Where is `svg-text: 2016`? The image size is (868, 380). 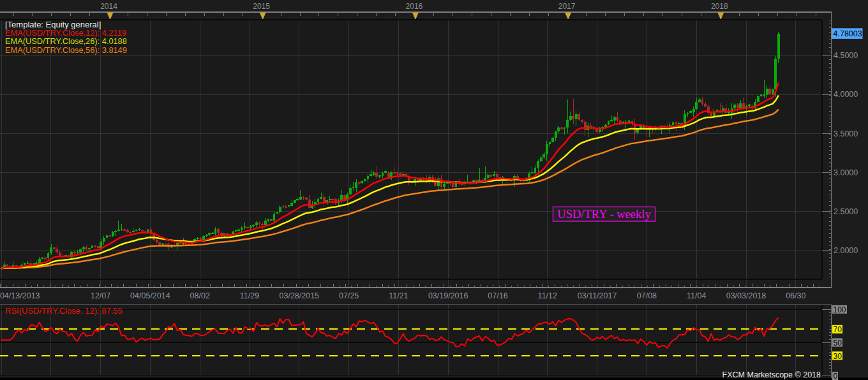
svg-text: 2016 is located at coordinates (415, 6).